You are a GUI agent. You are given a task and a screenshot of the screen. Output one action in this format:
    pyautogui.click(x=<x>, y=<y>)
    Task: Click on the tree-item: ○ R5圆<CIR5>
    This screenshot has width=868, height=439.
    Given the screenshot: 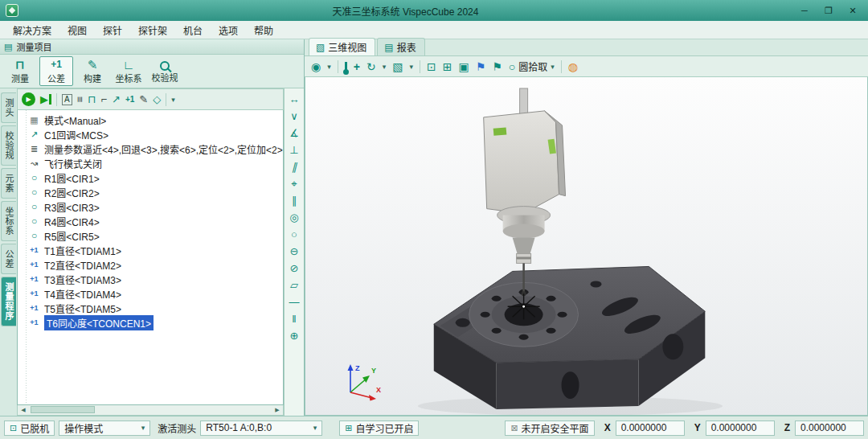 What is the action you would take?
    pyautogui.click(x=153, y=236)
    